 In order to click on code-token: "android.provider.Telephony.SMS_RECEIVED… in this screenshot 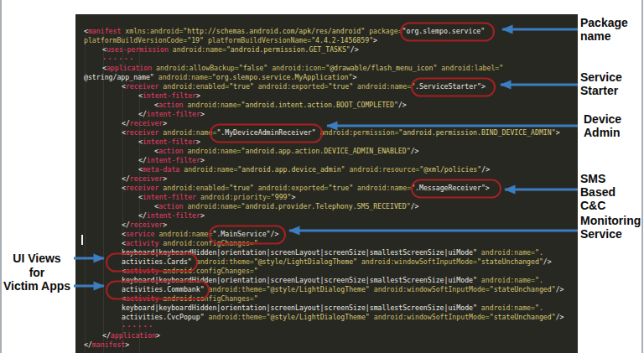, I will do `click(326, 206)`.